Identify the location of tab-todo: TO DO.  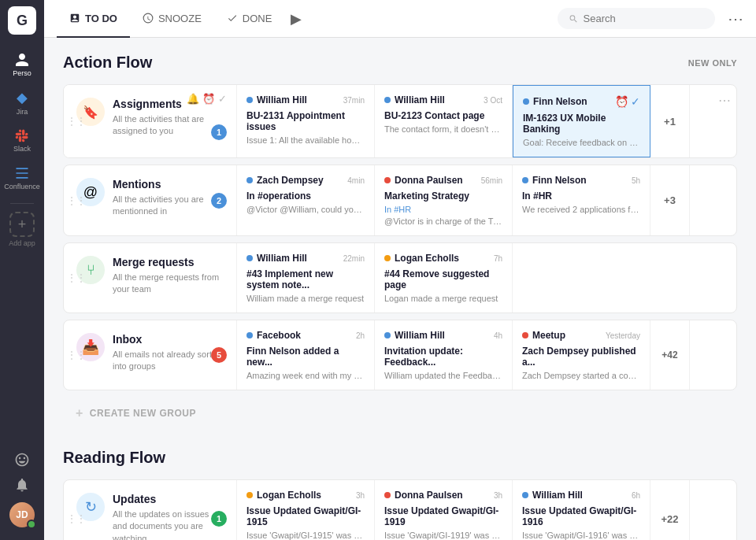
(93, 19).